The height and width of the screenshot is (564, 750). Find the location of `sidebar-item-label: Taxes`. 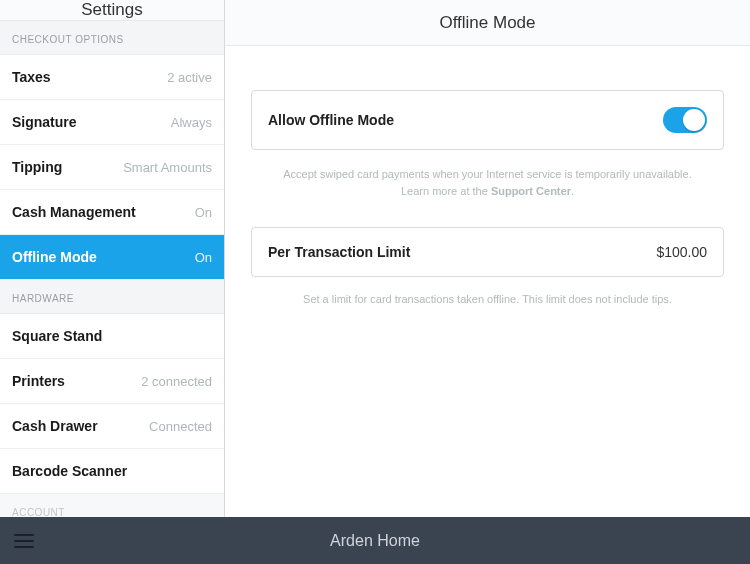

sidebar-item-label: Taxes is located at coordinates (32, 77).